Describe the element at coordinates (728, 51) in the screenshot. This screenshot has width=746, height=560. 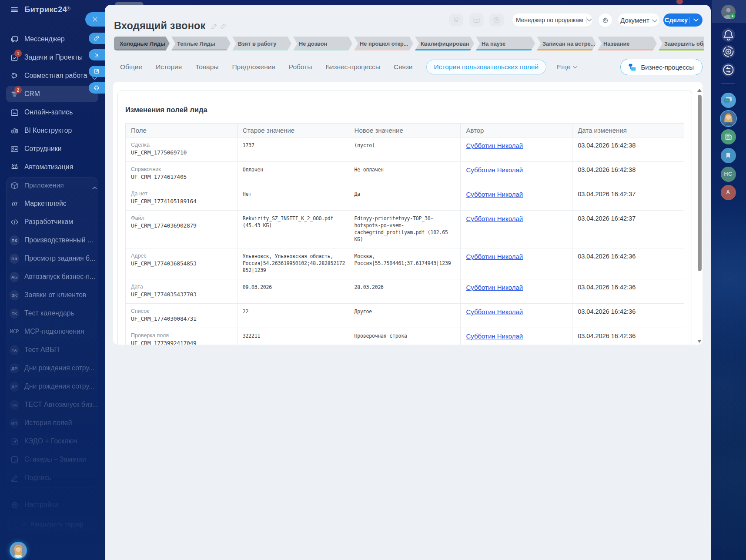
I see `disk-button` at that location.